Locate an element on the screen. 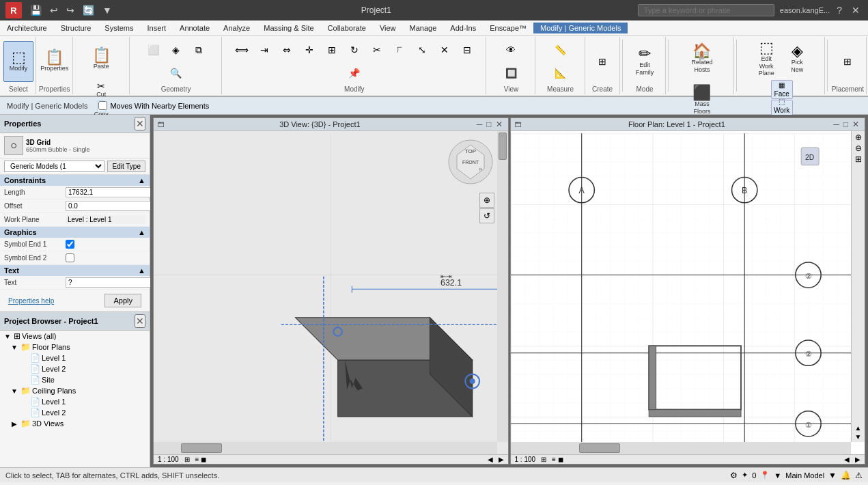  modify-button: ⬚ Modify is located at coordinates (18, 61).